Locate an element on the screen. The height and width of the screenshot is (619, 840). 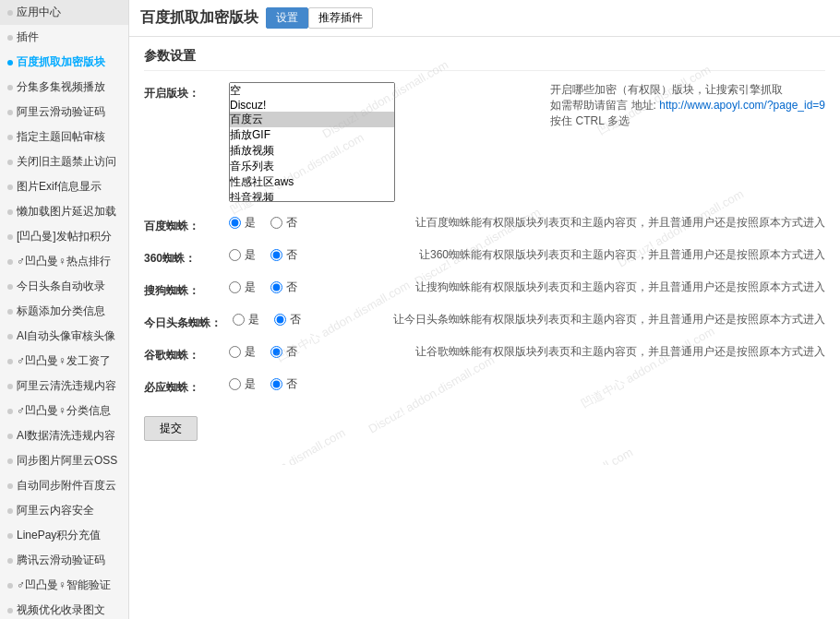
sidebar-item-12: 标题添加分类信息 is located at coordinates (65, 312).